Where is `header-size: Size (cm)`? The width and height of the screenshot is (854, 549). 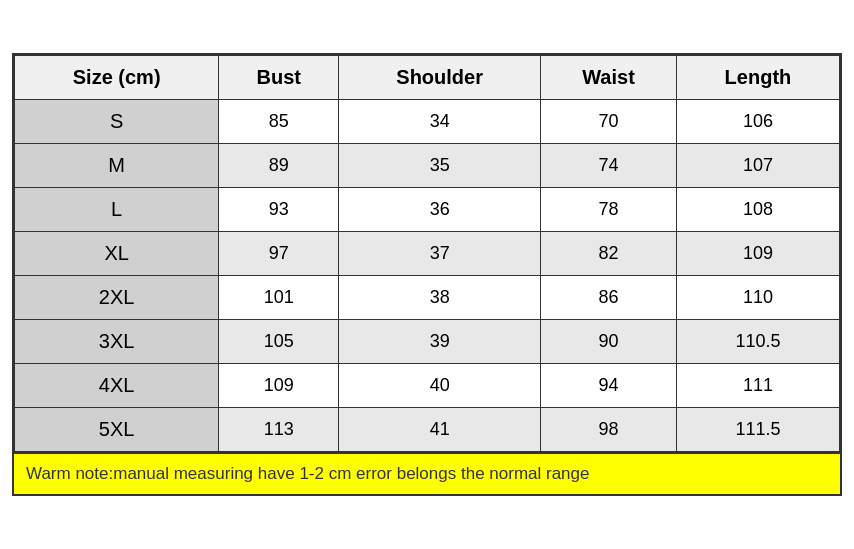 header-size: Size (cm) is located at coordinates (117, 78).